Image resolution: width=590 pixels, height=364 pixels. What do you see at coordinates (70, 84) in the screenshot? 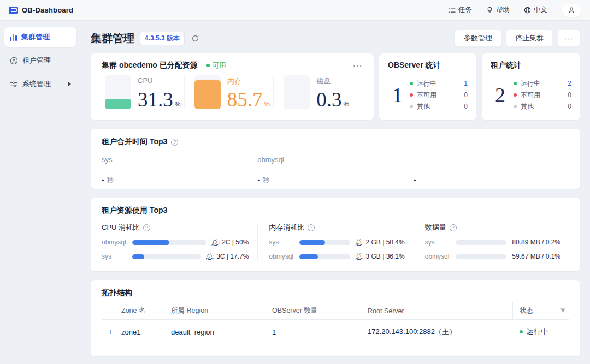
I see `chevron-right-icon` at bounding box center [70, 84].